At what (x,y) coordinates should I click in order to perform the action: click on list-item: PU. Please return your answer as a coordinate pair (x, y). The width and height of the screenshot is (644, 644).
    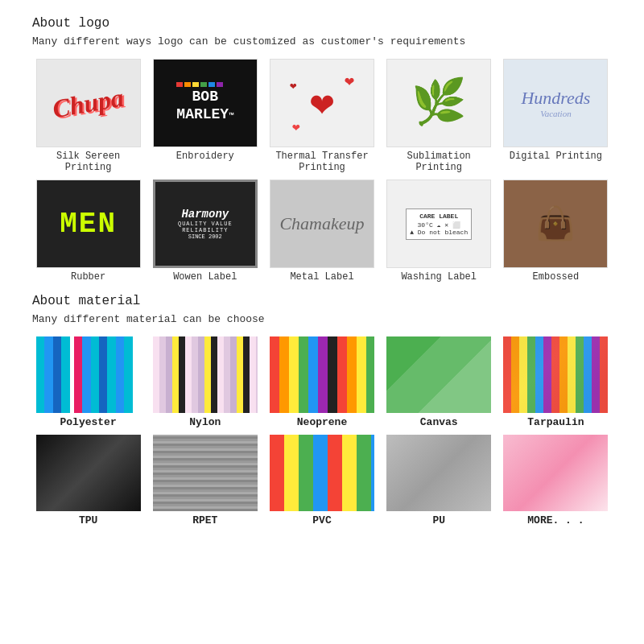
    Looking at the image, I should click on (440, 481).